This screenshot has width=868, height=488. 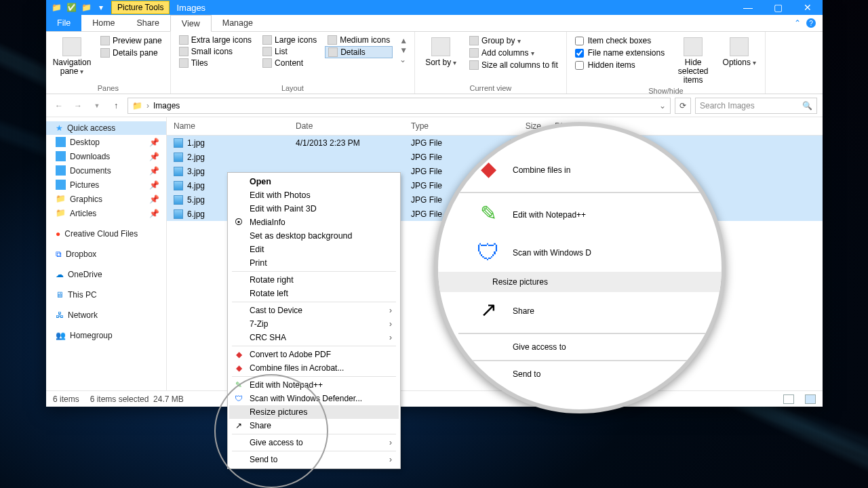 I want to click on minimize-button: —, so click(x=748, y=7).